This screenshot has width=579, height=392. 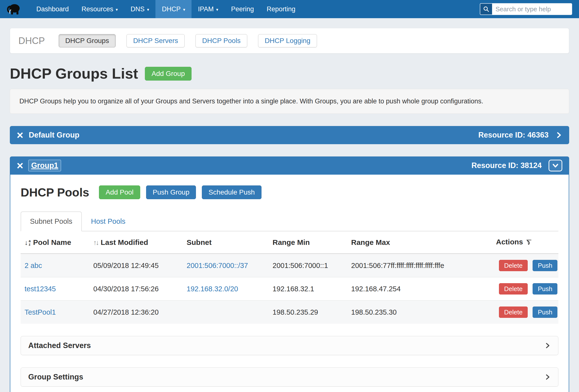 I want to click on accordion-label: Group Settings, so click(x=56, y=377).